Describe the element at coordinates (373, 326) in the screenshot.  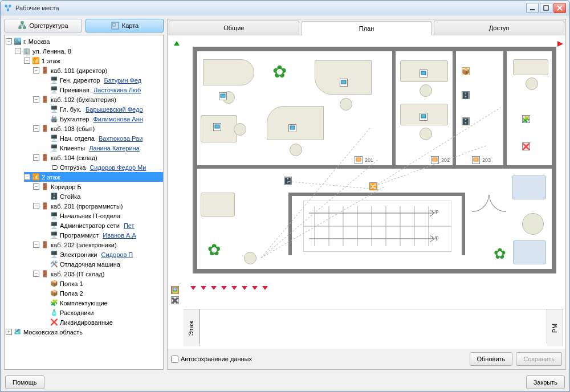
I see `legend-area` at that location.